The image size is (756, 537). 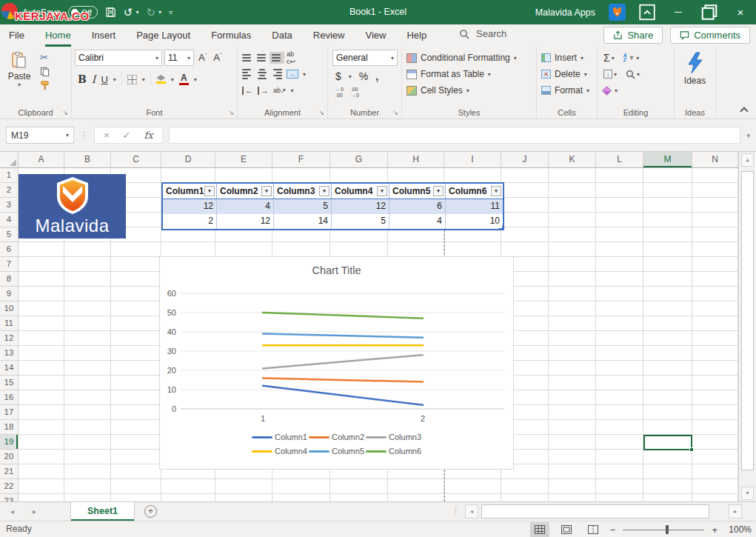 What do you see at coordinates (264, 90) in the screenshot?
I see `increase-indent-button: →` at bounding box center [264, 90].